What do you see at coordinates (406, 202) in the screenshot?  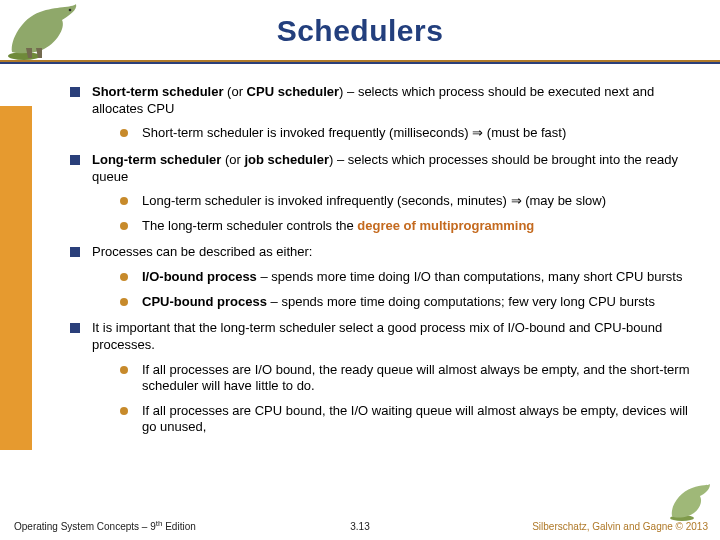 I see `subbullet: Long-term scheduler is invoked infrequen…` at bounding box center [406, 202].